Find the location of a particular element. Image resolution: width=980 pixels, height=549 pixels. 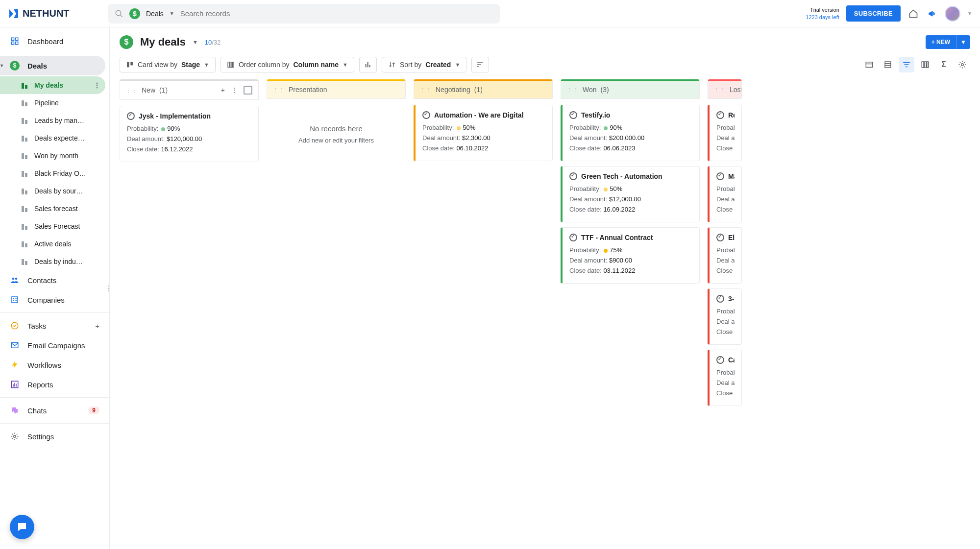

deal-card: Call Probabil Deal am Close da is located at coordinates (725, 378).